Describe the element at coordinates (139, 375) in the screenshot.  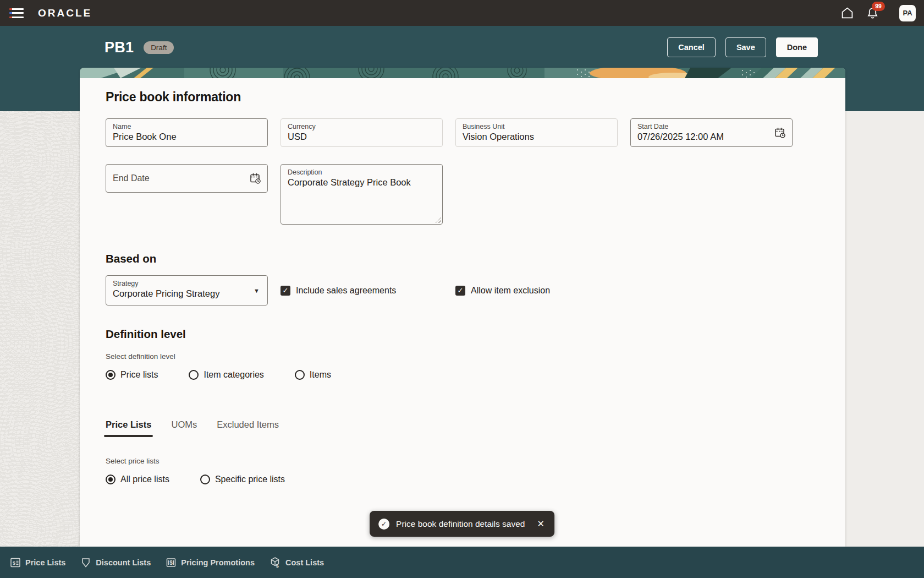
I see `radio-label: Price lists` at that location.